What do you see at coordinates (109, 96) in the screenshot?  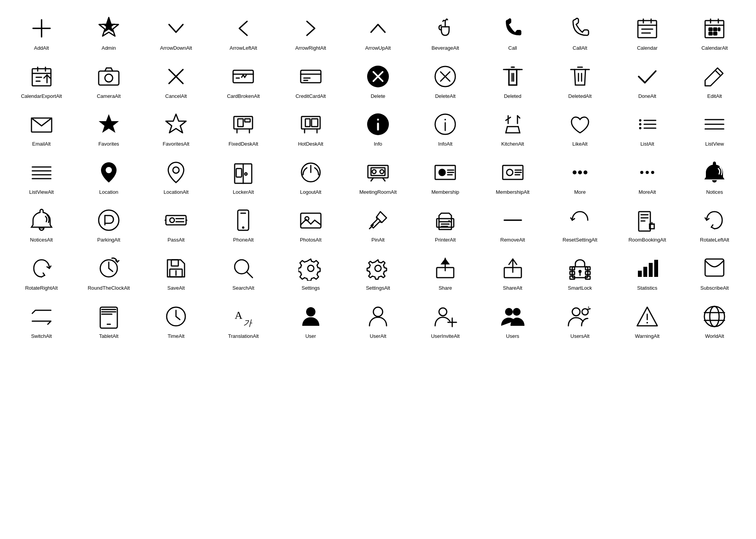 I see `cameraalt-label: CameraAlt` at bounding box center [109, 96].